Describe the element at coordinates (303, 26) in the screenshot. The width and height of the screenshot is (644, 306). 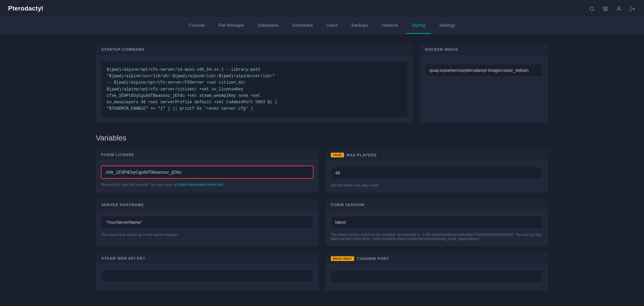
I see `subnav-schedules: Schedules` at that location.